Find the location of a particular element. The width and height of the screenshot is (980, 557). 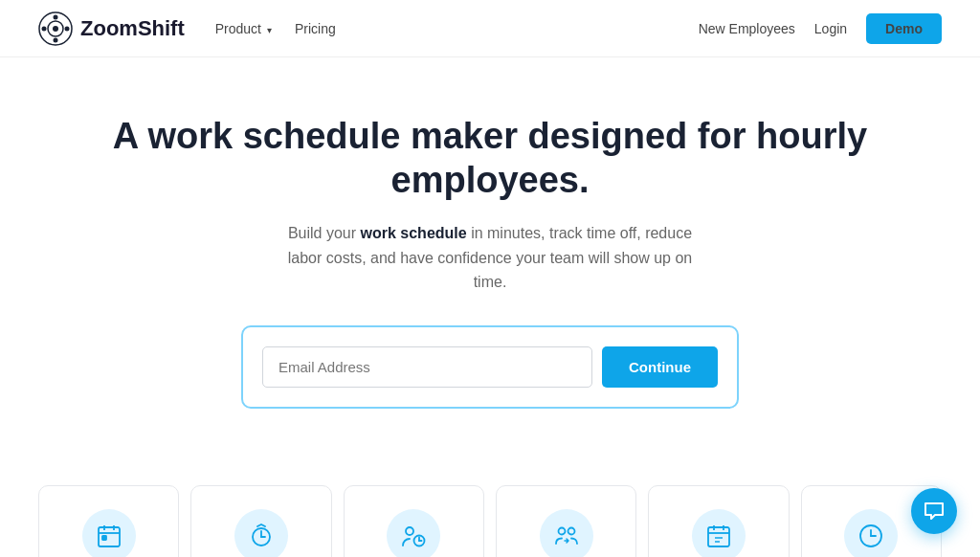

time-clock-icon-wrap is located at coordinates (871, 533).